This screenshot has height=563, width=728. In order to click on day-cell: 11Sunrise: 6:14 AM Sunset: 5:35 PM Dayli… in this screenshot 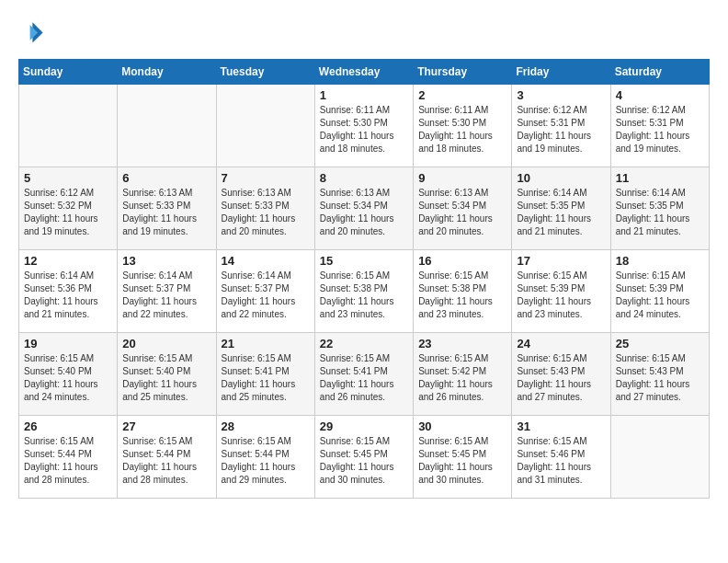, I will do `click(660, 209)`.